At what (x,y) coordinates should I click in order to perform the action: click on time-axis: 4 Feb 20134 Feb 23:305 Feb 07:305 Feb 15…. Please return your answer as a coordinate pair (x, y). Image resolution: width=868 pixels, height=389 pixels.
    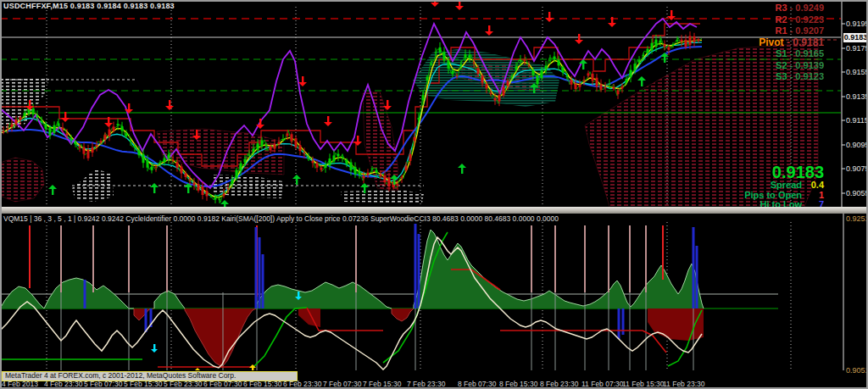
    Looking at the image, I should click on (434, 385).